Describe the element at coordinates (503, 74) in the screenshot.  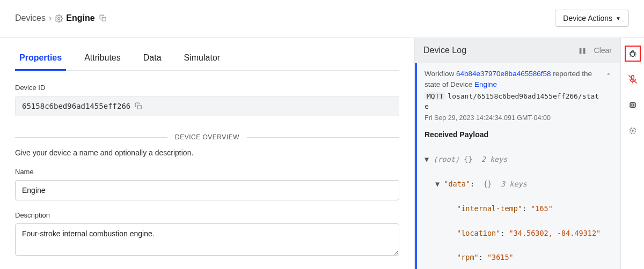
I see `workflow-link: 64b84e37970e8ba465586f58` at that location.